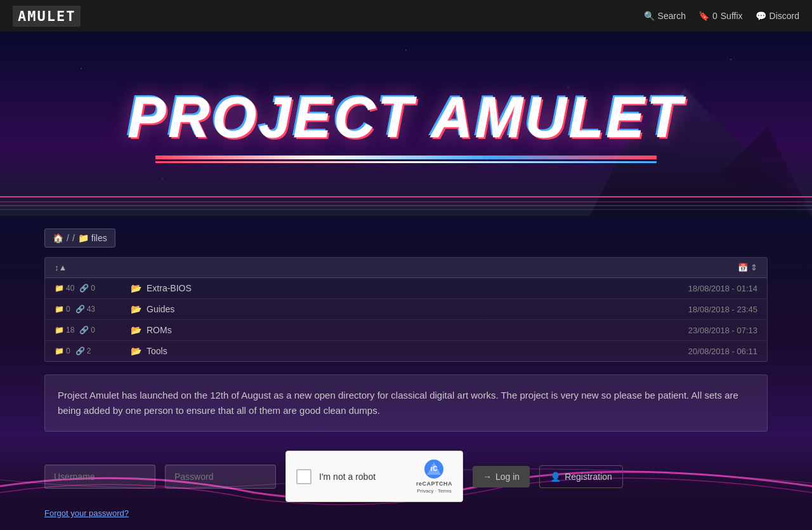 The image size is (812, 530). What do you see at coordinates (732, 16) in the screenshot?
I see `suffix-label: Suffix` at bounding box center [732, 16].